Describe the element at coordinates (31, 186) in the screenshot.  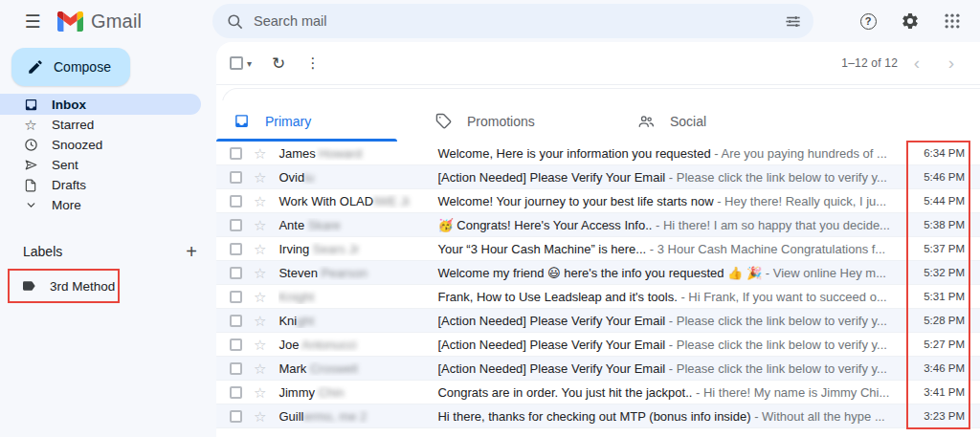
I see `draft-file-icon` at that location.